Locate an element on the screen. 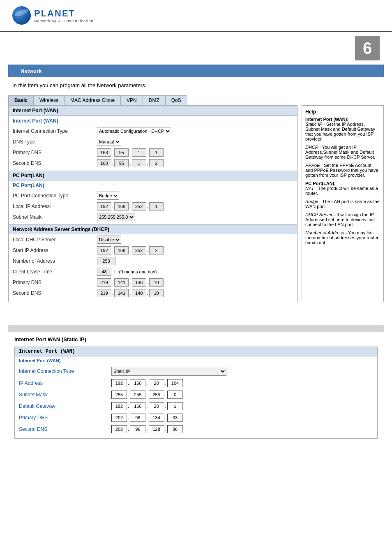  s2-ip-o2 is located at coordinates (138, 383).